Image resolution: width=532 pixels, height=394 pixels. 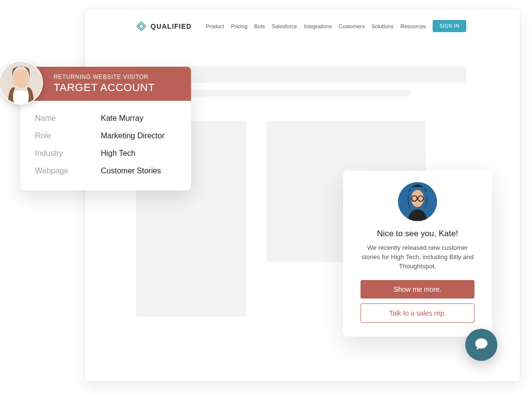 I want to click on brand-name: QUALIFIED, so click(x=171, y=26).